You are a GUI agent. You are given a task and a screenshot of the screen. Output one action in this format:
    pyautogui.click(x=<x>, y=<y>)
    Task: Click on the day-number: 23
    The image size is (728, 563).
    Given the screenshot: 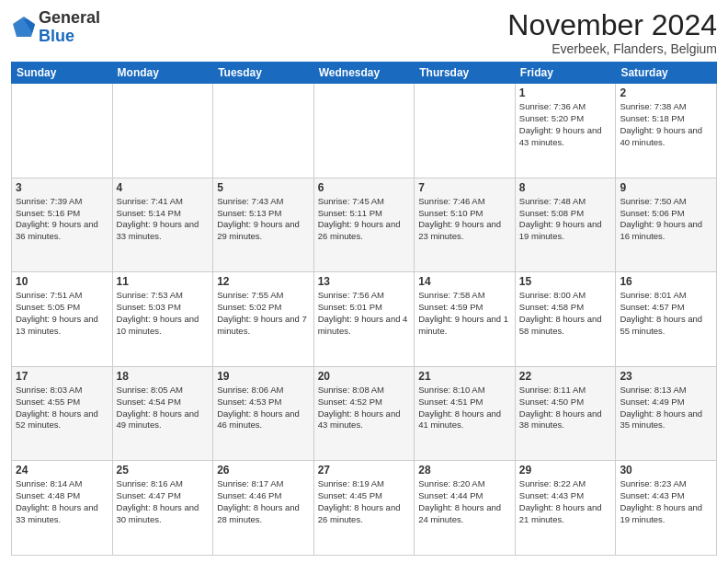 What is the action you would take?
    pyautogui.click(x=665, y=376)
    